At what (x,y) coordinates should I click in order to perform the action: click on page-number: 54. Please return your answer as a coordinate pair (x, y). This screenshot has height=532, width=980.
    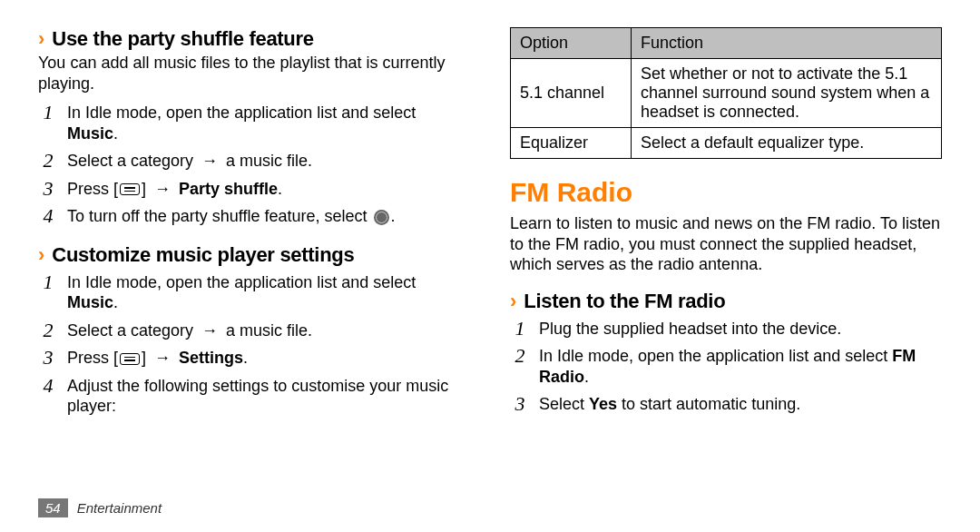
    Looking at the image, I should click on (53, 508).